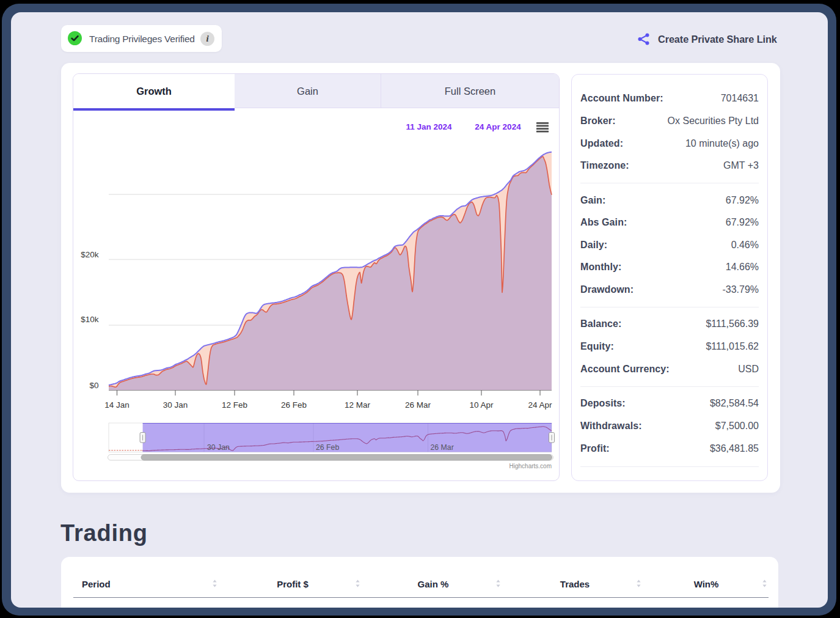 The width and height of the screenshot is (840, 618). Describe the element at coordinates (540, 405) in the screenshot. I see `svg-text: 24 Apr` at that location.